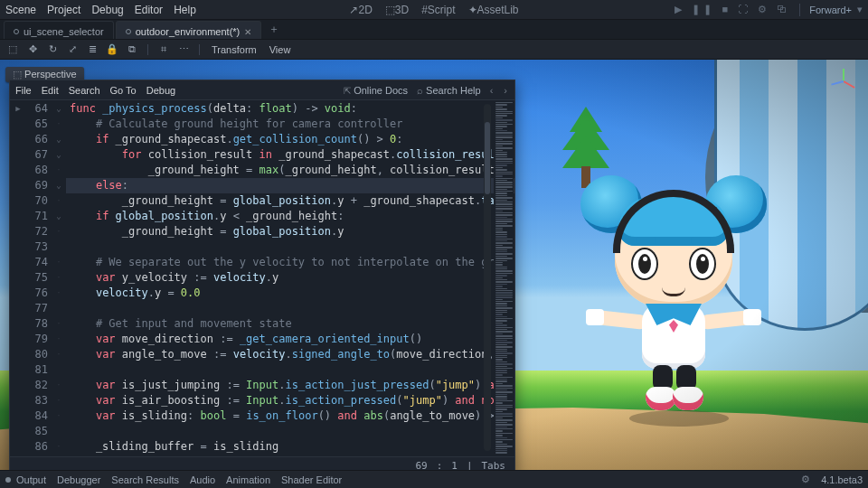  What do you see at coordinates (107, 10) in the screenshot?
I see `menu-debug: Debug` at bounding box center [107, 10].